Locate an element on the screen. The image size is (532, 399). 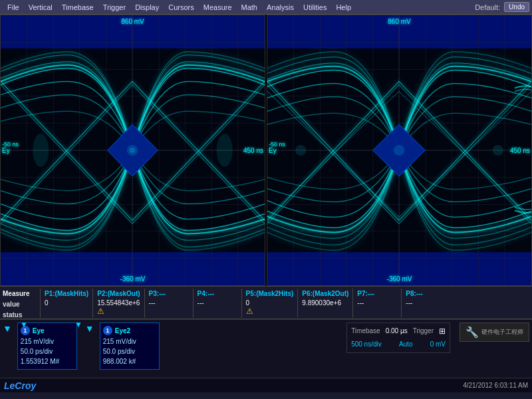
channel-2-box: 1 Eye2 215 mV/div 50.0 ps/div 988.002 k# is located at coordinates (130, 346).